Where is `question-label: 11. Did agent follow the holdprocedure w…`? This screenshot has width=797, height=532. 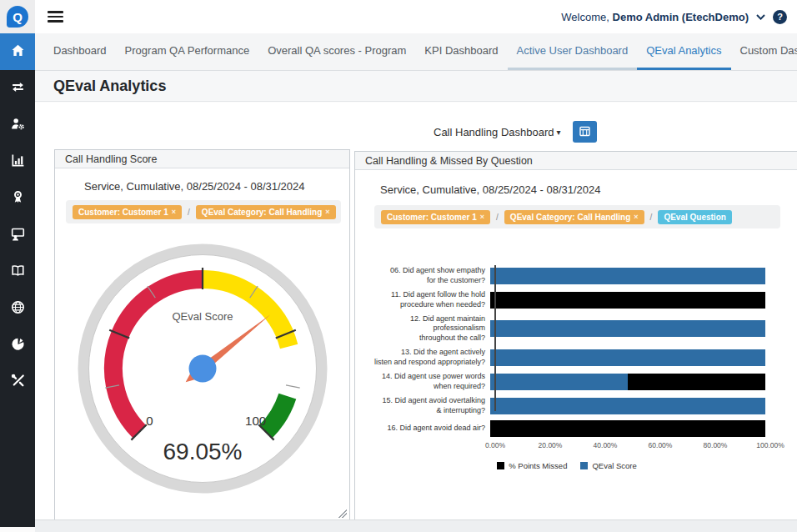 question-label: 11. Did agent follow the holdprocedure w… is located at coordinates (427, 300).